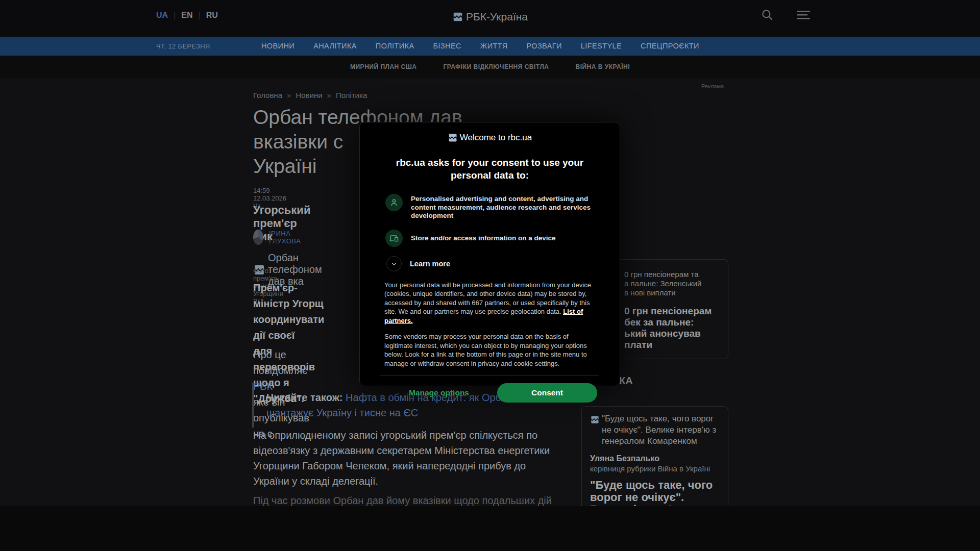 The width and height of the screenshot is (980, 551). Describe the element at coordinates (335, 46) in the screenshot. I see `nav-item-analityka: АНАЛІТИКА` at that location.